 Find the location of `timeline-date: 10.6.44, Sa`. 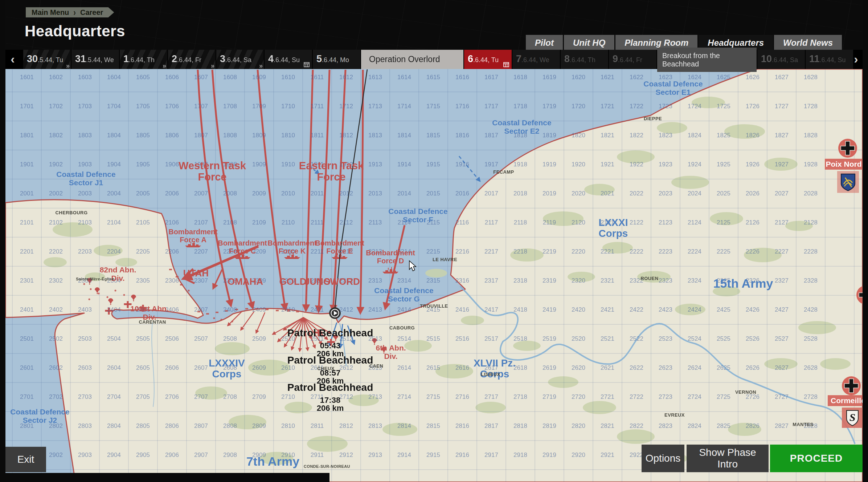

timeline-date: 10.6.44, Sa is located at coordinates (781, 60).